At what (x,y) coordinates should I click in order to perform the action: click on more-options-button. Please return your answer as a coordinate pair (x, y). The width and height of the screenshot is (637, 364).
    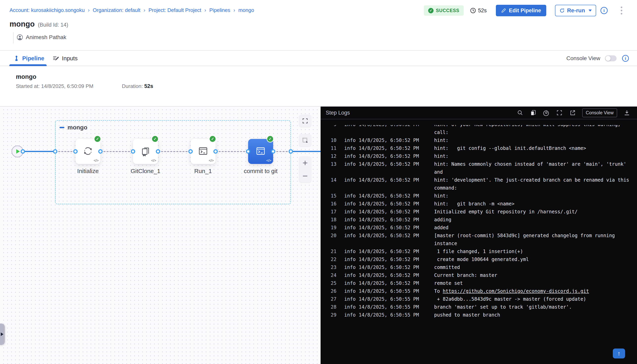
    Looking at the image, I should click on (622, 10).